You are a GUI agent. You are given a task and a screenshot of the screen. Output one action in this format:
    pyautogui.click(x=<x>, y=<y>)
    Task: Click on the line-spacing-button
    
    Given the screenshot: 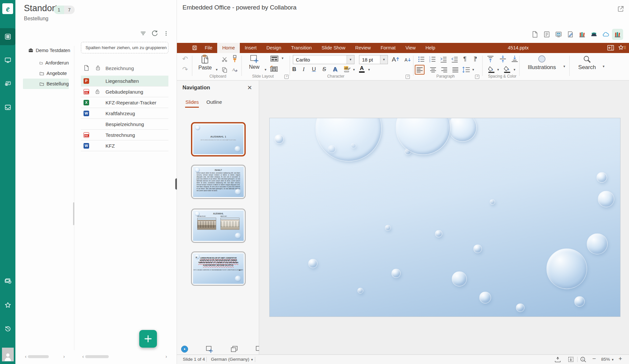 What is the action you would take?
    pyautogui.click(x=466, y=70)
    